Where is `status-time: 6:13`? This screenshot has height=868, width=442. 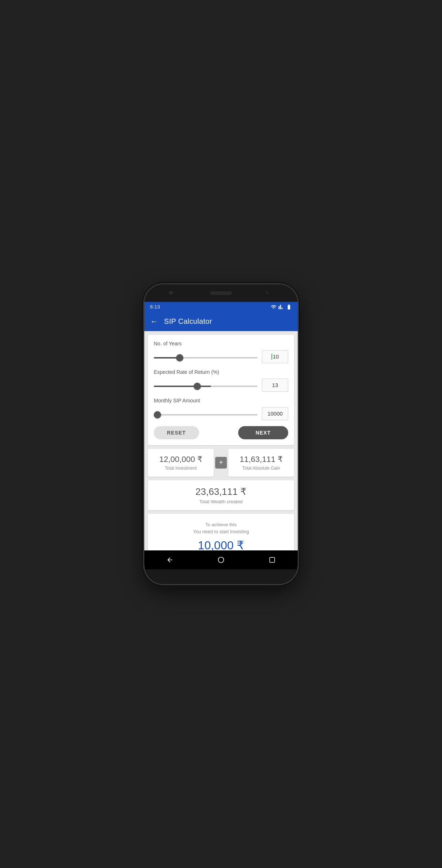 status-time: 6:13 is located at coordinates (155, 307).